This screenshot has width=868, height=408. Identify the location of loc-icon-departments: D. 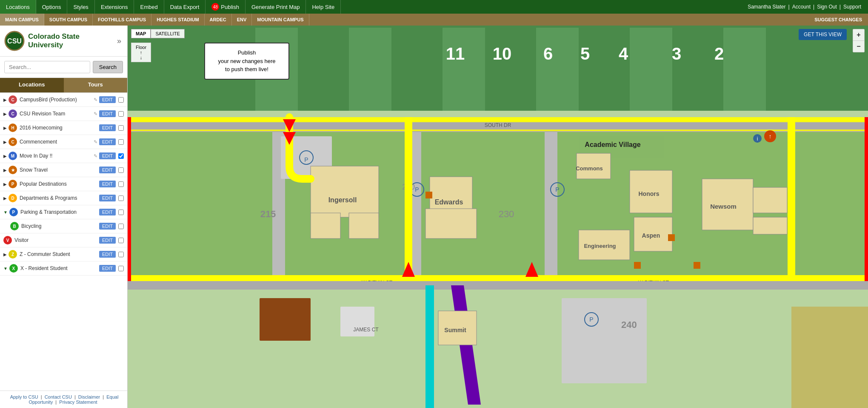
(13, 198).